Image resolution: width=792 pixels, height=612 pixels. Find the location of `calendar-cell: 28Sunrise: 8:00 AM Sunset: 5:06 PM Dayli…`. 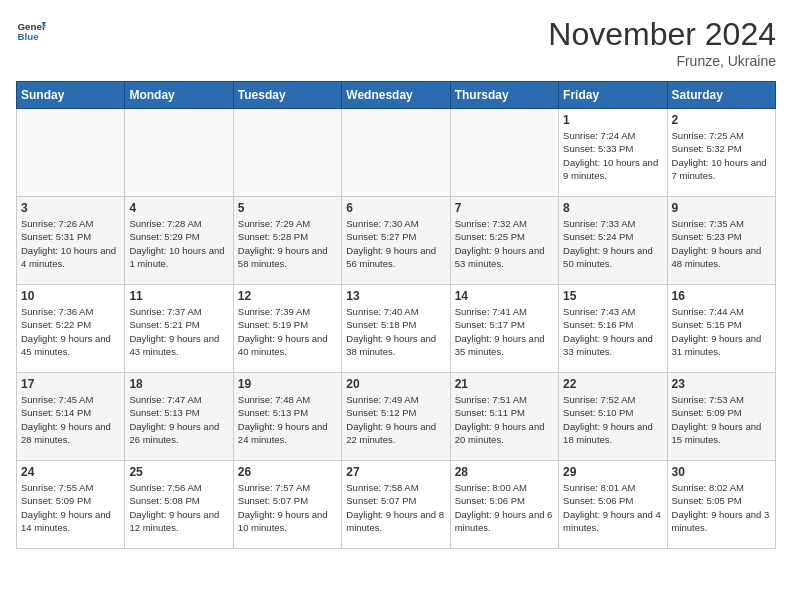

calendar-cell: 28Sunrise: 8:00 AM Sunset: 5:06 PM Dayli… is located at coordinates (504, 505).